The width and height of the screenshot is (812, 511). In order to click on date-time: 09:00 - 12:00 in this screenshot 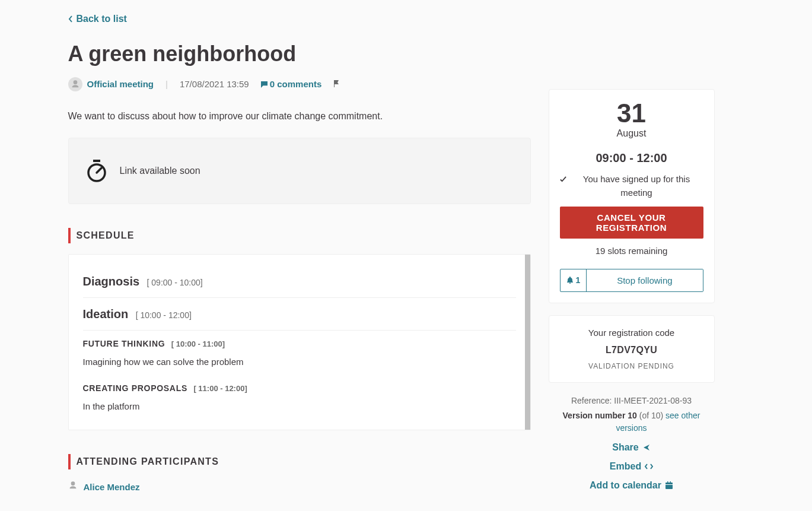, I will do `click(632, 158)`.